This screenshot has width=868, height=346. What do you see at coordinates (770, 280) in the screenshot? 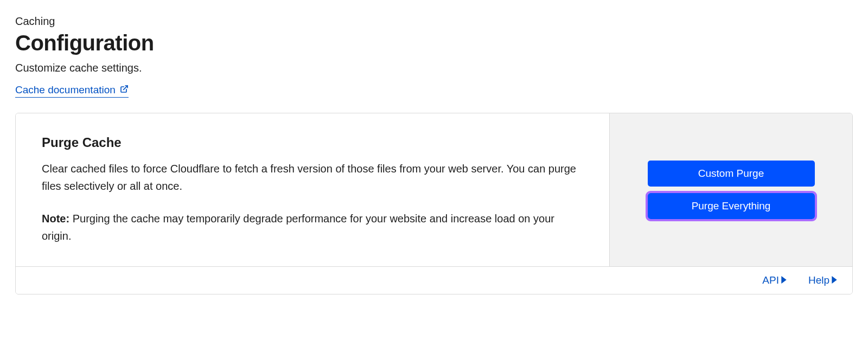
I see `api-link-label: API` at bounding box center [770, 280].